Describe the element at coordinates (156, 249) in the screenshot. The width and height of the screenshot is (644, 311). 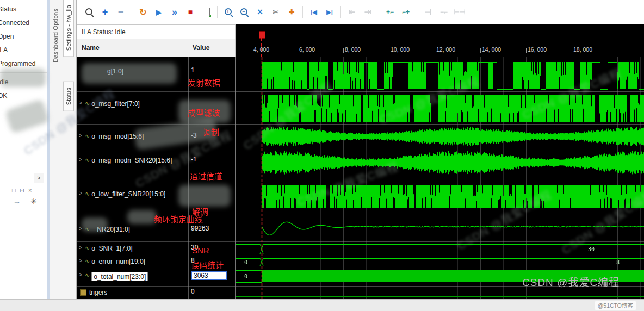
I see `signal-row: >∿o_SNR_1[7:0]30` at that location.